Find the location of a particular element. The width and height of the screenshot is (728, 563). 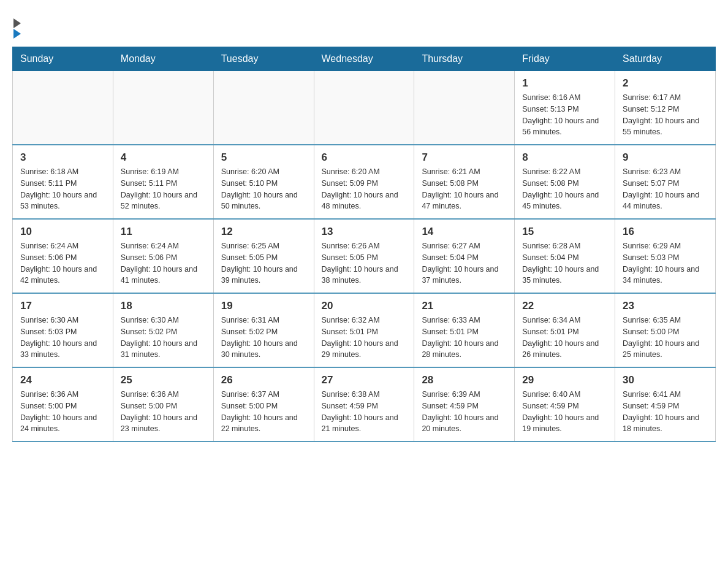

day-info: Sunrise: 6:41 AMSunset: 4:59 PMDaylight:… is located at coordinates (665, 412).